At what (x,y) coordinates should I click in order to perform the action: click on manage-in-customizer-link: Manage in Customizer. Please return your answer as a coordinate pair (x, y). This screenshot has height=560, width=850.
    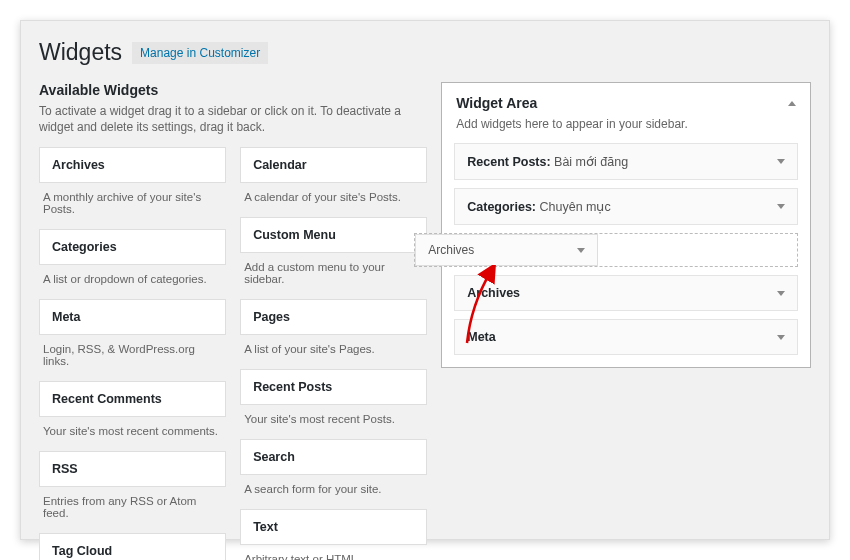
    Looking at the image, I should click on (200, 53).